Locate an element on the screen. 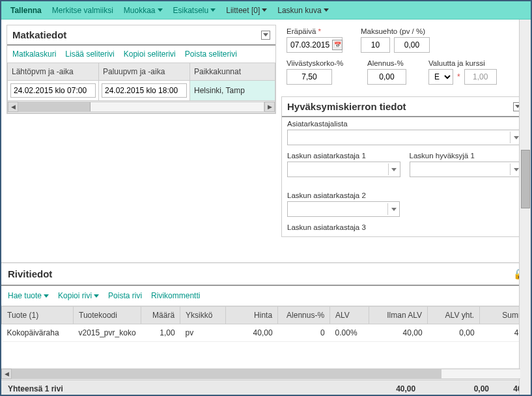 The height and width of the screenshot is (396, 532). save-button: Tallenna is located at coordinates (26, 10).